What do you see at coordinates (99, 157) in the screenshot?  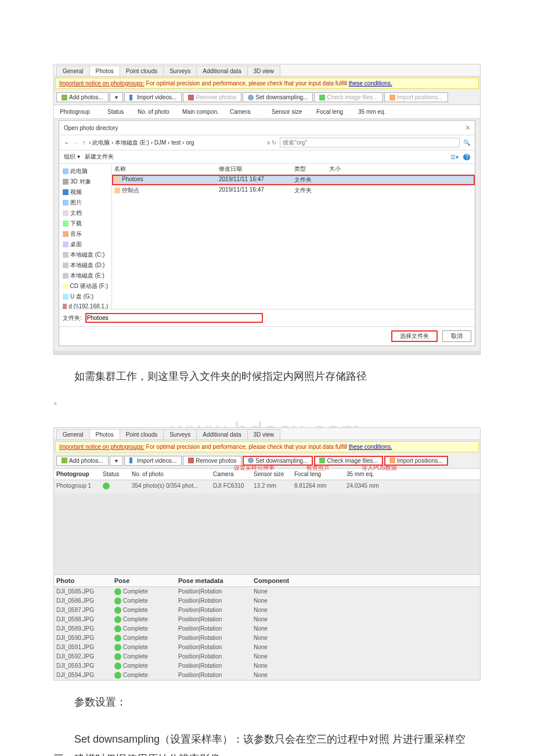 I see `new-folder-button: 新建文件夹` at bounding box center [99, 157].